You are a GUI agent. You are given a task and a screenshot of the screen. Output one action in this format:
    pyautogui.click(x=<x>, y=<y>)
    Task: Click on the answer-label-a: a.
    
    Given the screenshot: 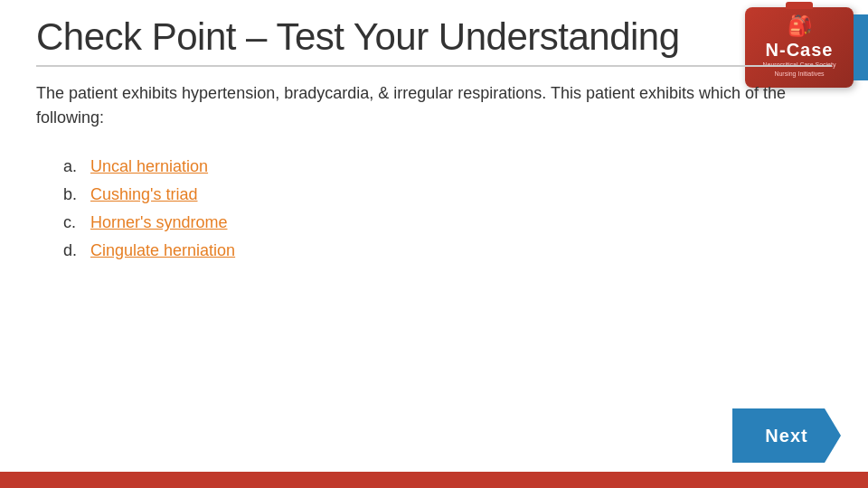 What is the action you would take?
    pyautogui.click(x=77, y=166)
    